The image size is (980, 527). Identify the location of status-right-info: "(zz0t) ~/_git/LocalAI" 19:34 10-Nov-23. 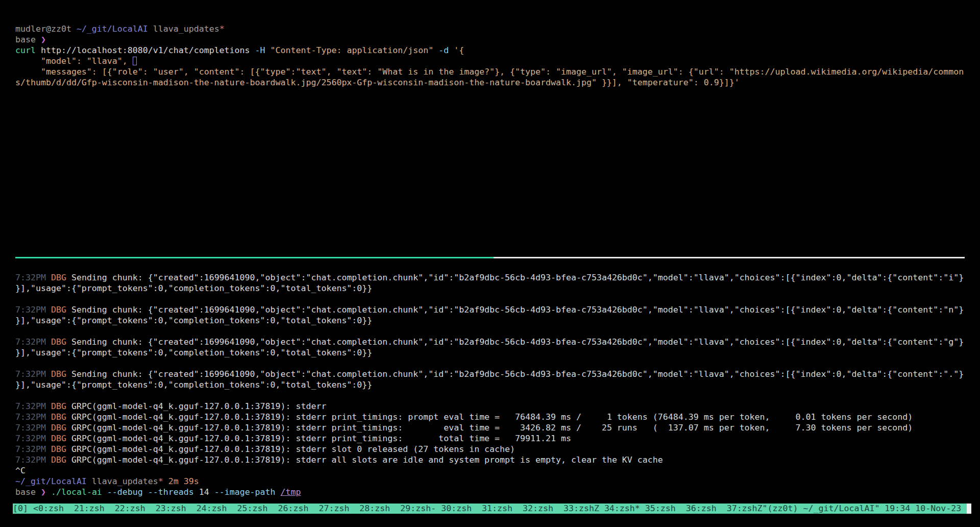
(862, 509).